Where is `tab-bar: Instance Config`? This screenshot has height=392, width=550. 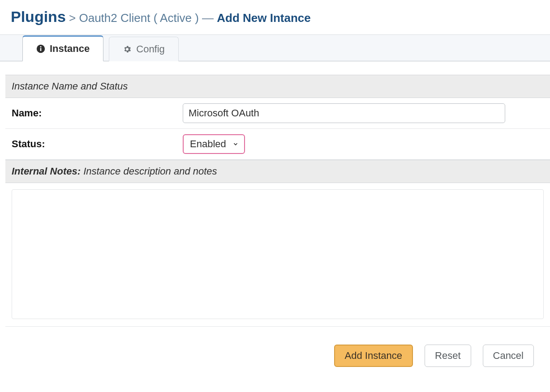 tab-bar: Instance Config is located at coordinates (275, 48).